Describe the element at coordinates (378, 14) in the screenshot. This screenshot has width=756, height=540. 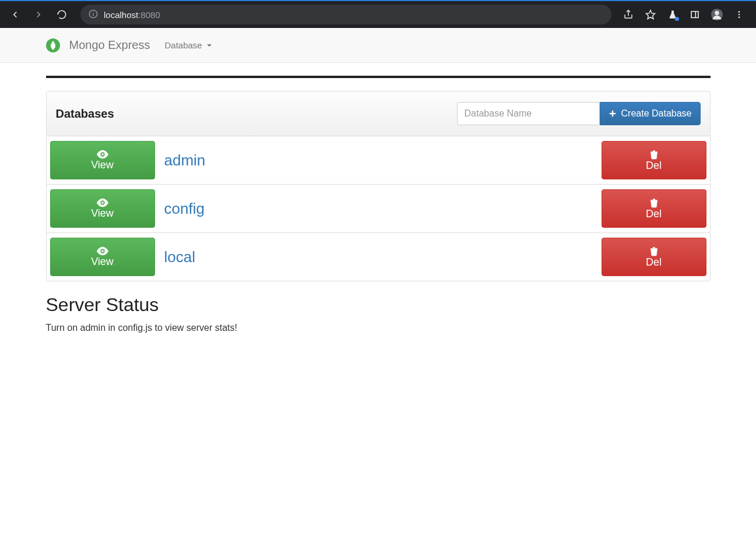
I see `browser-chrome: localhost:8080` at that location.